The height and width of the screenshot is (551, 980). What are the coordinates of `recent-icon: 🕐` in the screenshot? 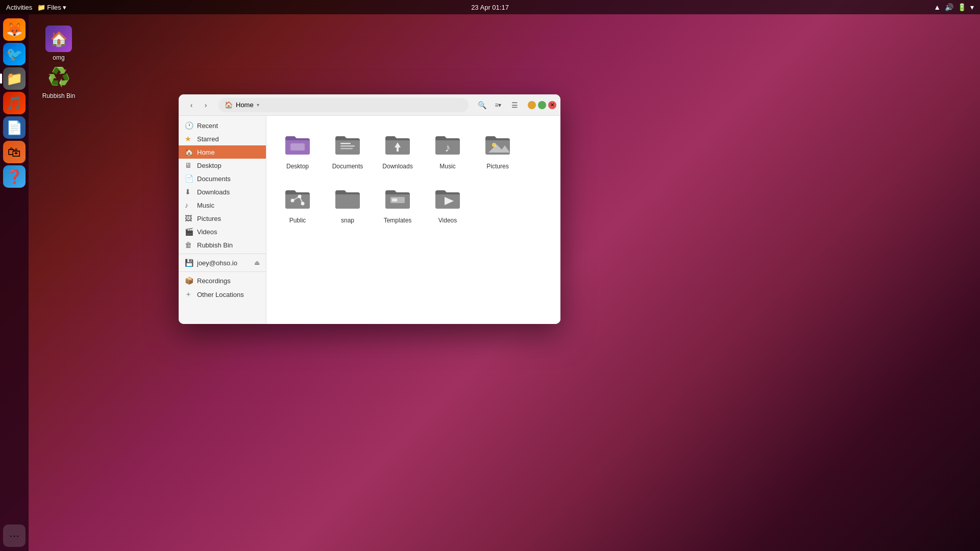 It's located at (189, 126).